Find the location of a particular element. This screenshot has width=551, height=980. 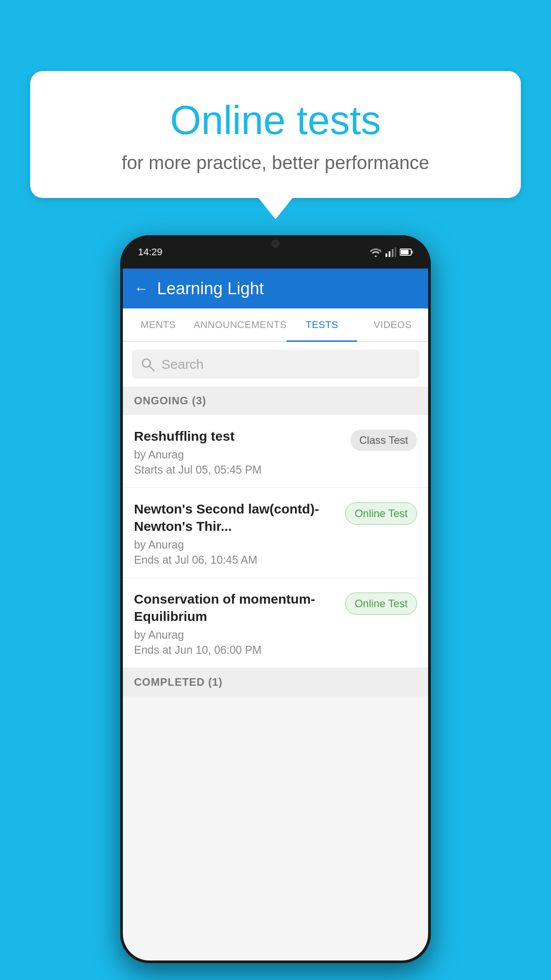

test-name: Conservation of momentum-Equilibrium is located at coordinates (235, 608).